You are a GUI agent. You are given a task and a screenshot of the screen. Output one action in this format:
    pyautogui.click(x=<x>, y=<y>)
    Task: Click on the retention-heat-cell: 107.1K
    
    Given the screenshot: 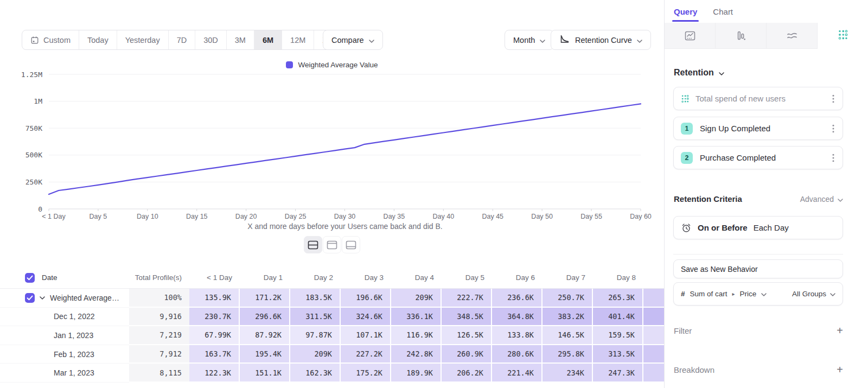 What is the action you would take?
    pyautogui.click(x=366, y=335)
    